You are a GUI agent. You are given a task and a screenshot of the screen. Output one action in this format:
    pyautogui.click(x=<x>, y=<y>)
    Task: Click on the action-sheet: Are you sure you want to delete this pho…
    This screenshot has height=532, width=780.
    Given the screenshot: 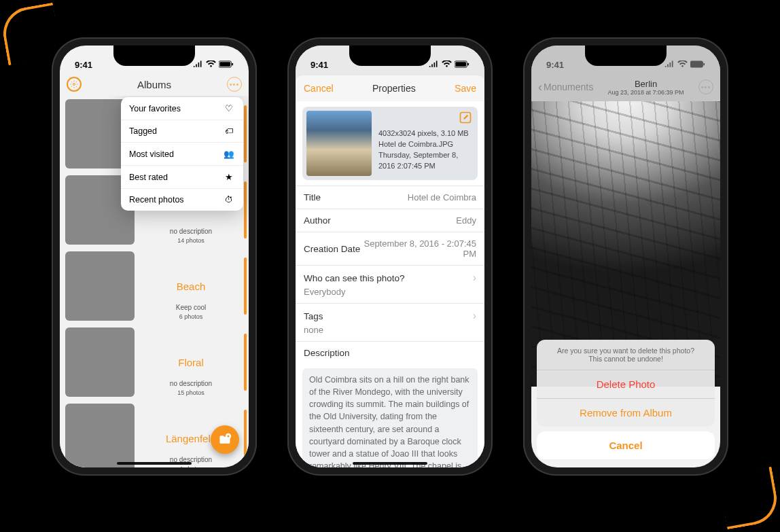 What is the action you would take?
    pyautogui.click(x=626, y=383)
    